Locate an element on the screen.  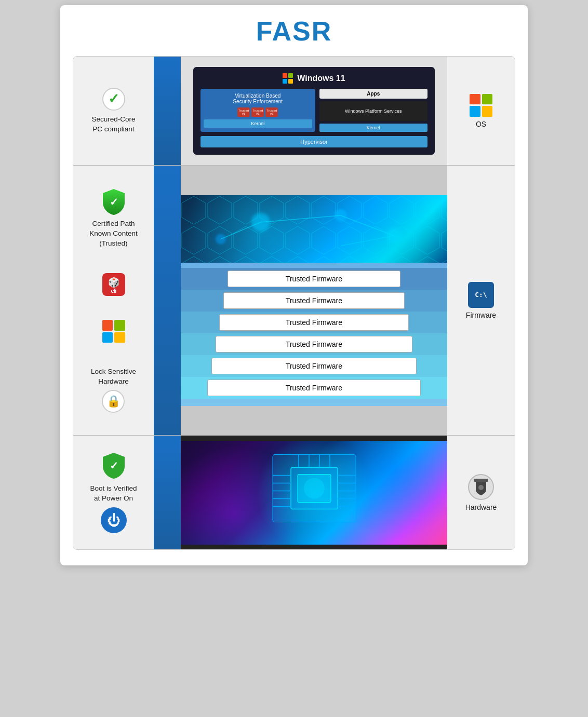
os-section: ✓ Secured-Core PC compliant Windows 11 is located at coordinates (294, 111).